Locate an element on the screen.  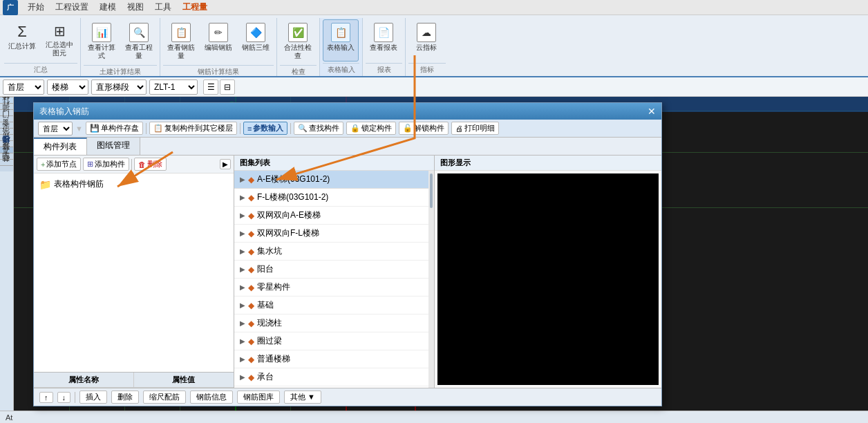
btn-unlock-component: 🔓解锁构件 is located at coordinates (424, 129).